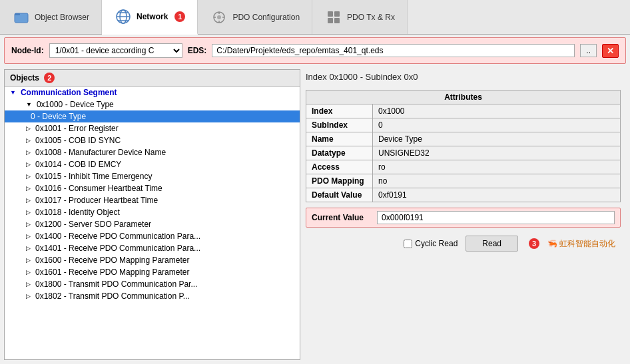 This screenshot has height=364, width=630. Describe the element at coordinates (152, 176) in the screenshot. I see `tree-item: ▷0x1015 - Inhibit Time Emergency` at that location.